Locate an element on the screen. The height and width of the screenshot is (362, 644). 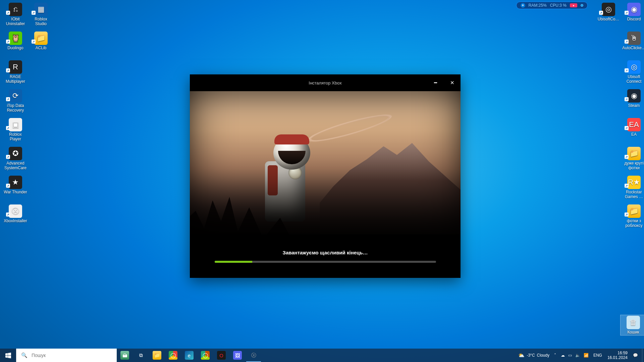
window-title: Інсталятор Xbox is located at coordinates (325, 83).